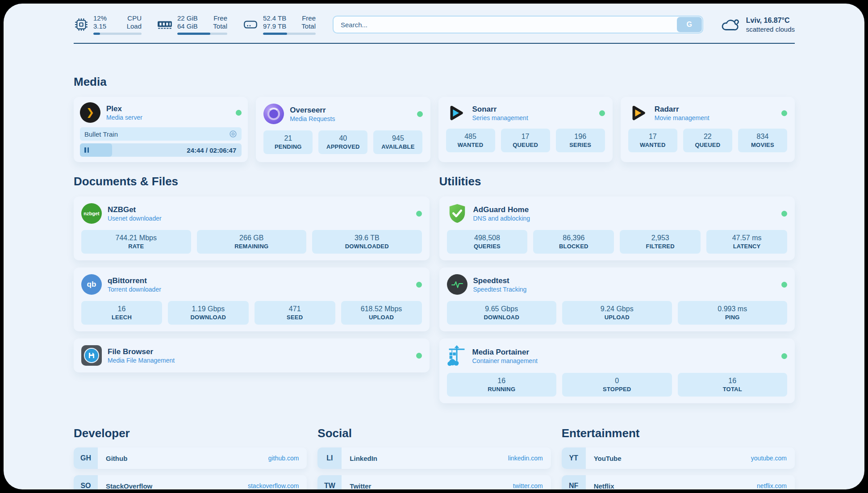 The image size is (868, 493). What do you see at coordinates (398, 142) in the screenshot?
I see `stat-tile: 945 AVAILABLE` at bounding box center [398, 142].